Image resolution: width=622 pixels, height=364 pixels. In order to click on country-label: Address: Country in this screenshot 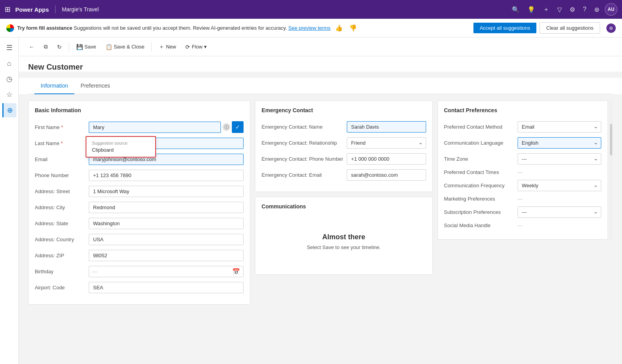, I will do `click(60, 239)`.